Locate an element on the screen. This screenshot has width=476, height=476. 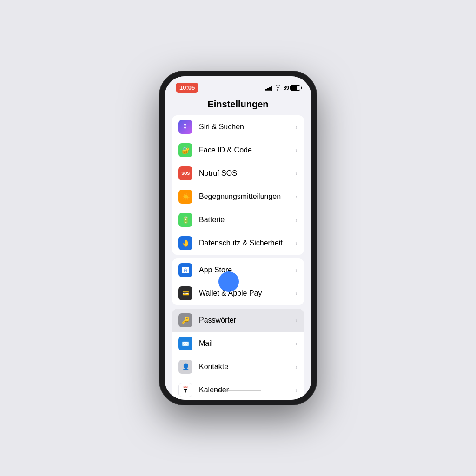
privacy-label: Datenschutz & Sicherheit is located at coordinates (245, 243).